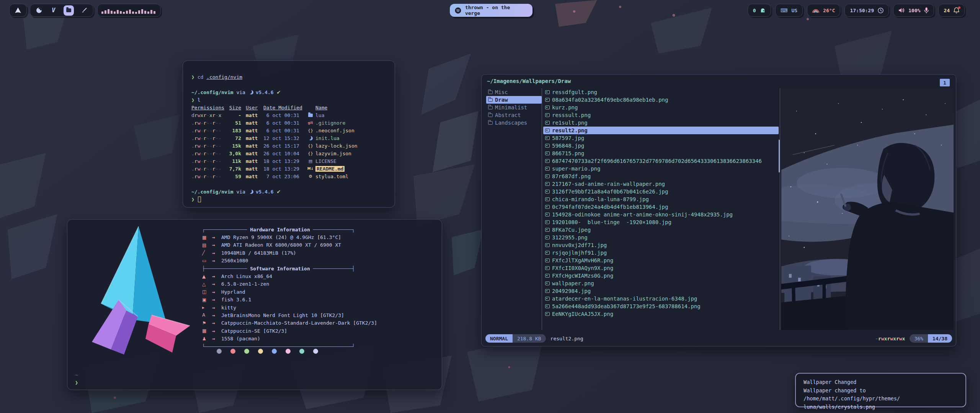  I want to click on file-item: 3122955.png, so click(661, 237).